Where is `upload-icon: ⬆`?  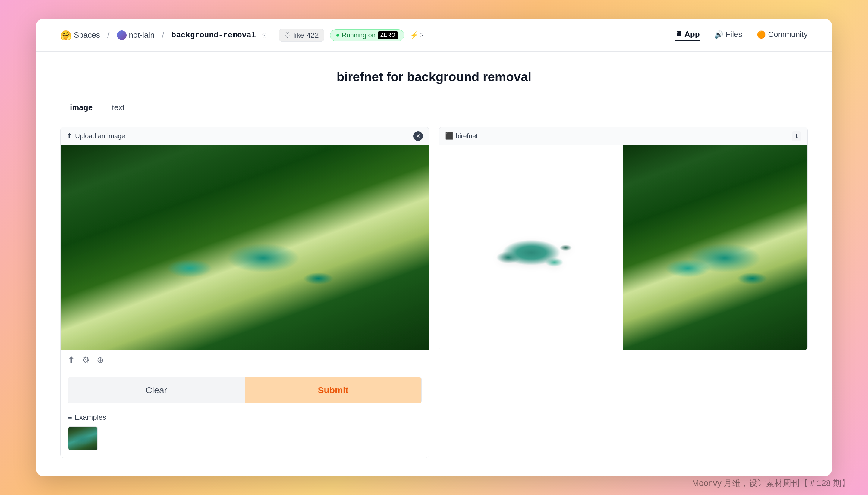
upload-icon: ⬆ is located at coordinates (69, 136).